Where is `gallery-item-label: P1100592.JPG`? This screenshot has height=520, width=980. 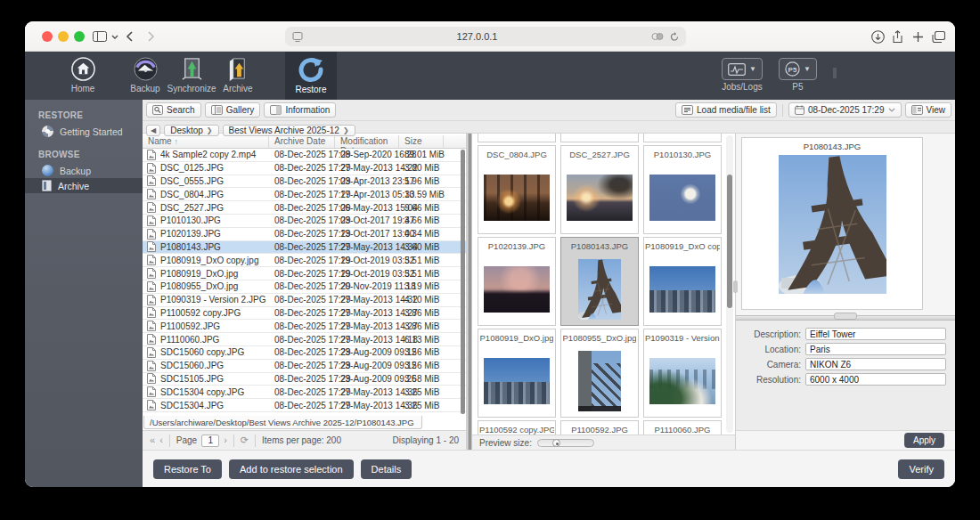 gallery-item-label: P1100592.JPG is located at coordinates (600, 427).